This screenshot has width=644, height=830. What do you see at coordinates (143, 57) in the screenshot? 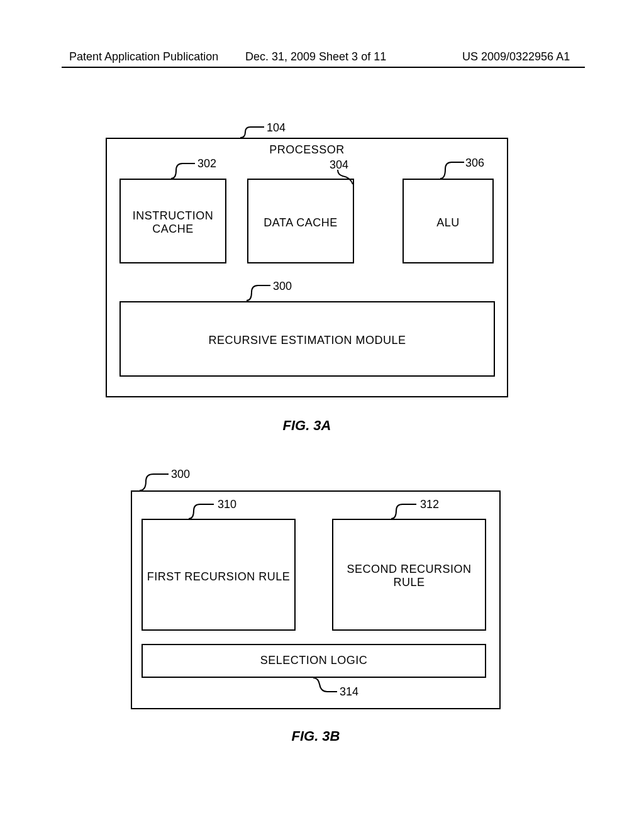
I see `header-left: Patent Application Publication` at bounding box center [143, 57].